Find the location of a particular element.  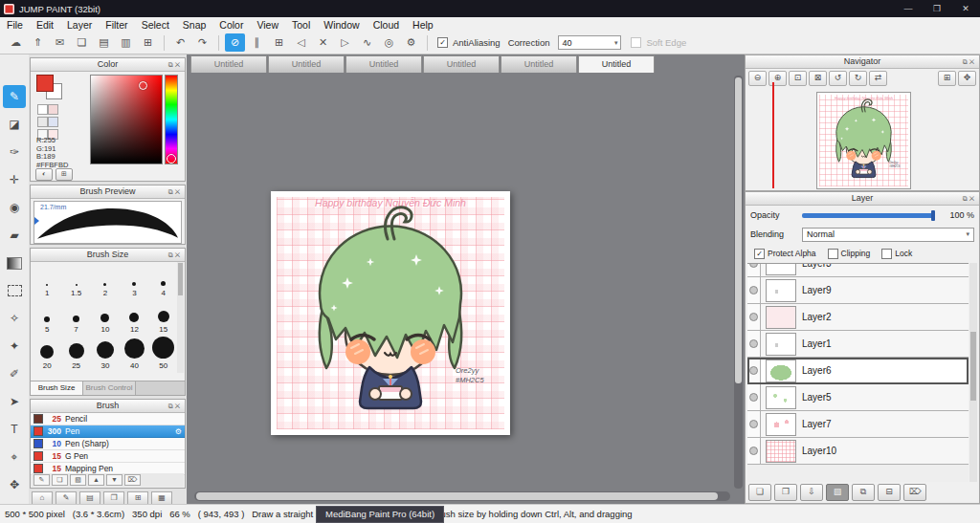

export-icon: ⇑ is located at coordinates (38, 42).